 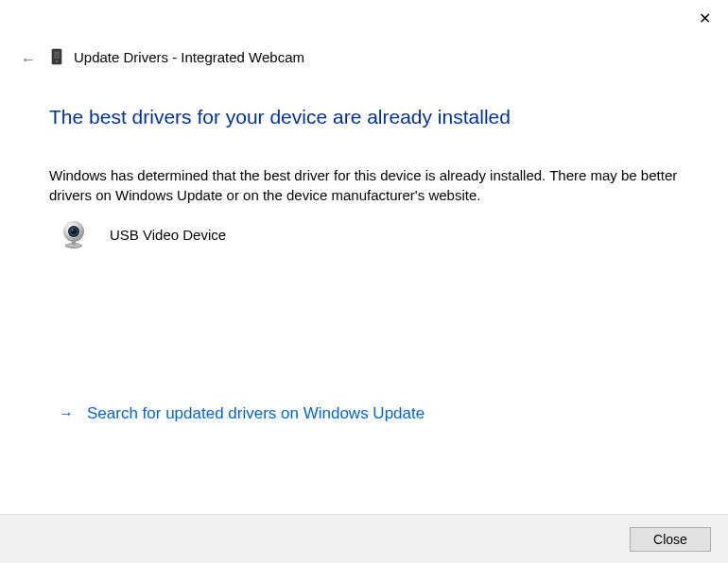 I want to click on webcam-icon, so click(x=74, y=234).